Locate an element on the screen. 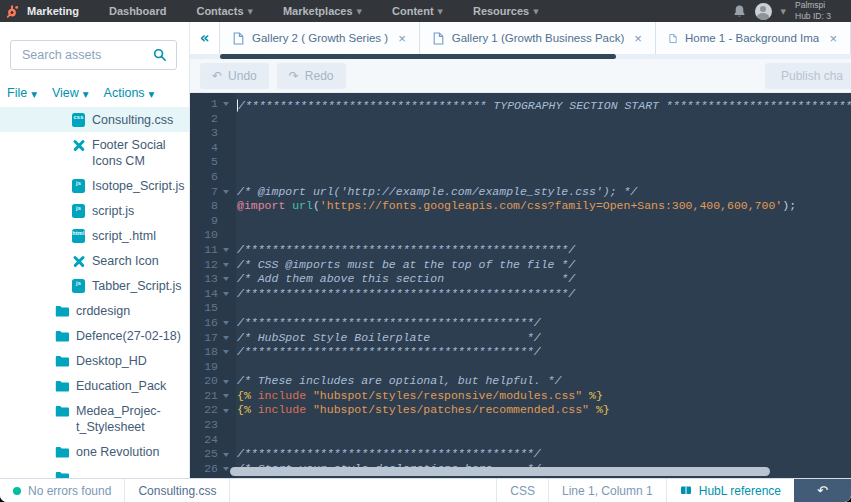 This screenshot has width=851, height=502. code-line: 1/*********************************** TY… is located at coordinates (520, 104).